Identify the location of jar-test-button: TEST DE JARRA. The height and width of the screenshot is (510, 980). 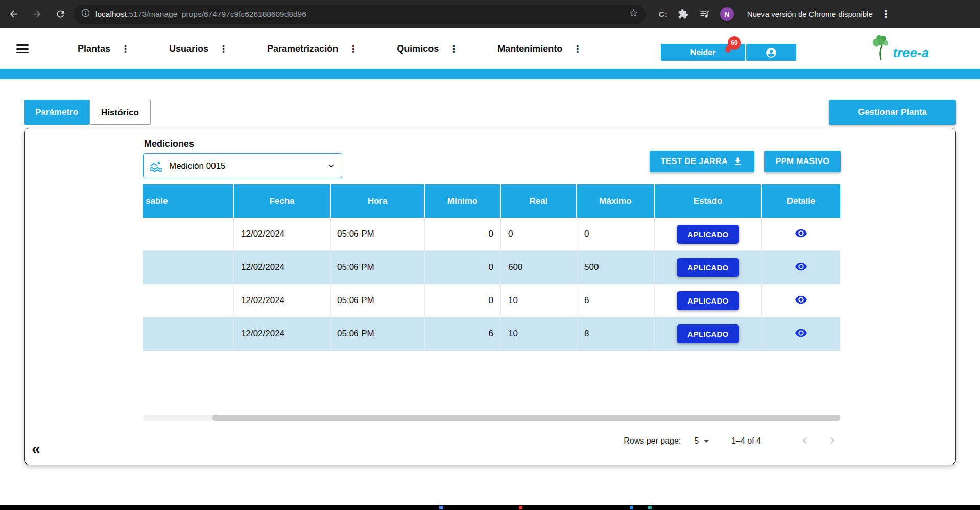
(702, 161).